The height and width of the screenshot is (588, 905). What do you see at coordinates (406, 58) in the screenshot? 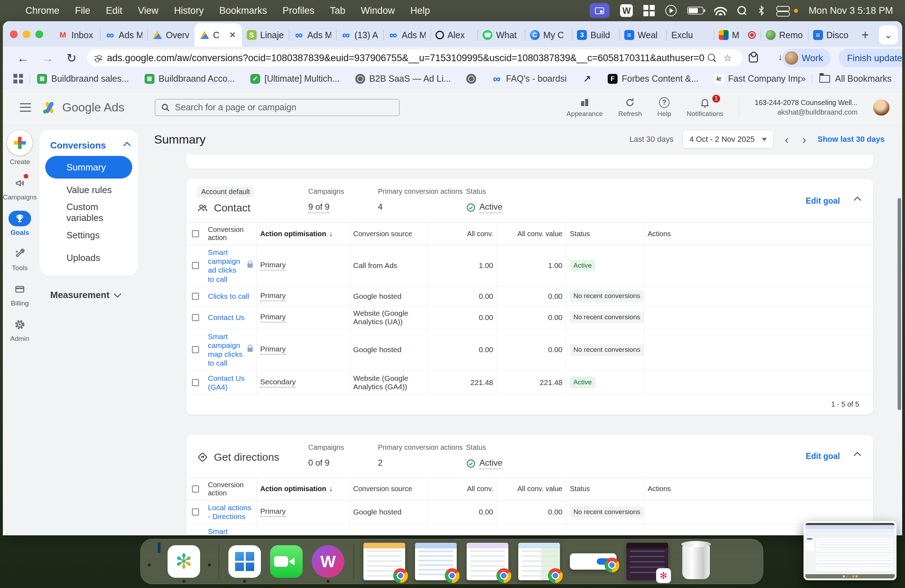
I see `url-text: ads.google.com/aw/conversions?ocid=10803…` at bounding box center [406, 58].